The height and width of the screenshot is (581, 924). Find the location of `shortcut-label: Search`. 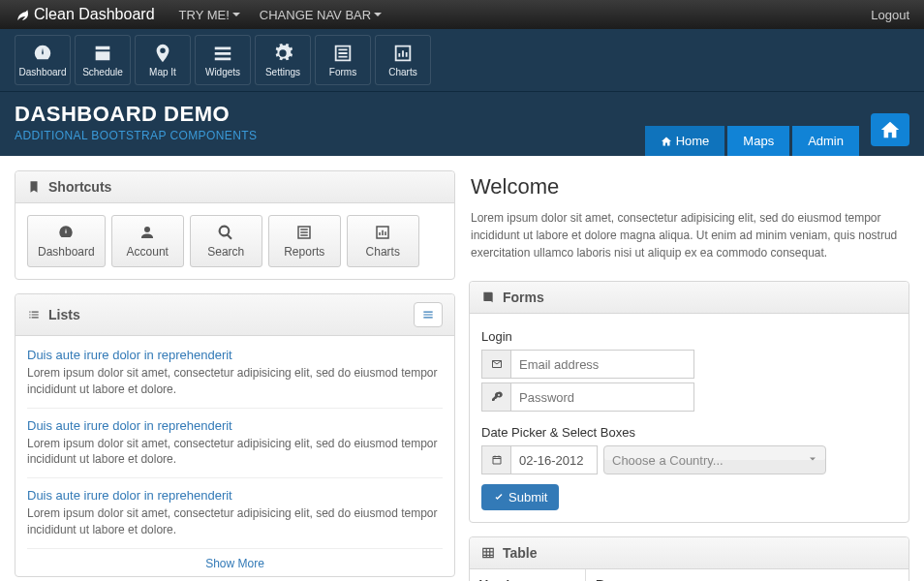

shortcut-label: Search is located at coordinates (226, 252).